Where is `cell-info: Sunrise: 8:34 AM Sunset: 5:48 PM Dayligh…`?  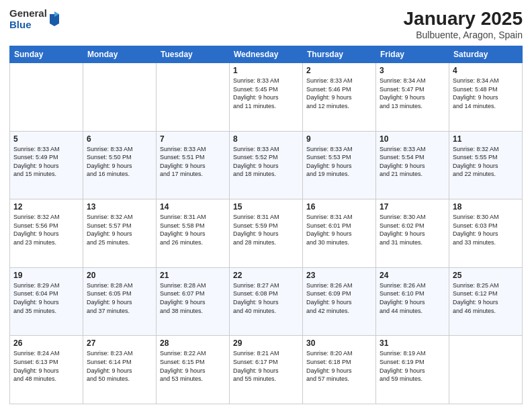 cell-info: Sunrise: 8:34 AM Sunset: 5:48 PM Dayligh… is located at coordinates (486, 93).